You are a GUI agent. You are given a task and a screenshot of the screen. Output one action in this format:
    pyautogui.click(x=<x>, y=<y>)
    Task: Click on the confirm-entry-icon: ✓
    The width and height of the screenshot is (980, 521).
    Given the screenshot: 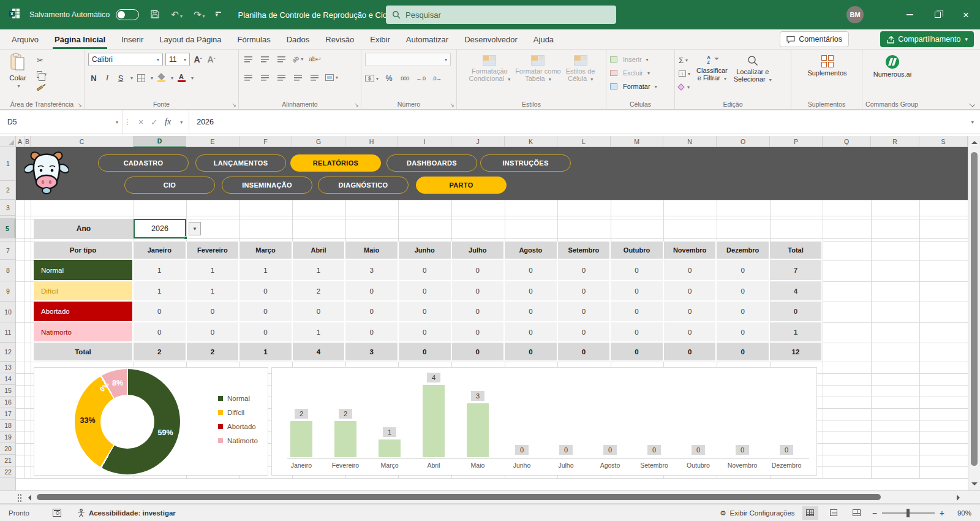 What is the action you would take?
    pyautogui.click(x=154, y=123)
    